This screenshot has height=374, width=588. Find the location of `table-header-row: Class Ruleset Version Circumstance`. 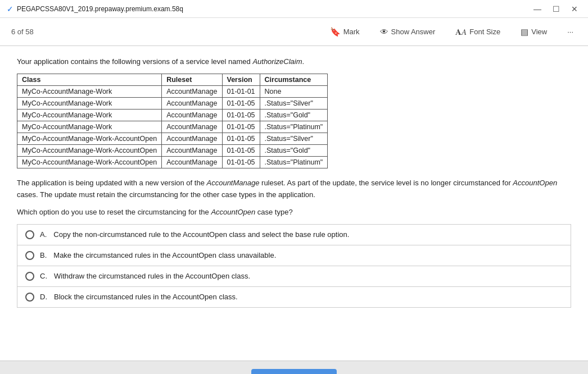

table-header-row: Class Ruleset Version Circumstance is located at coordinates (173, 80).